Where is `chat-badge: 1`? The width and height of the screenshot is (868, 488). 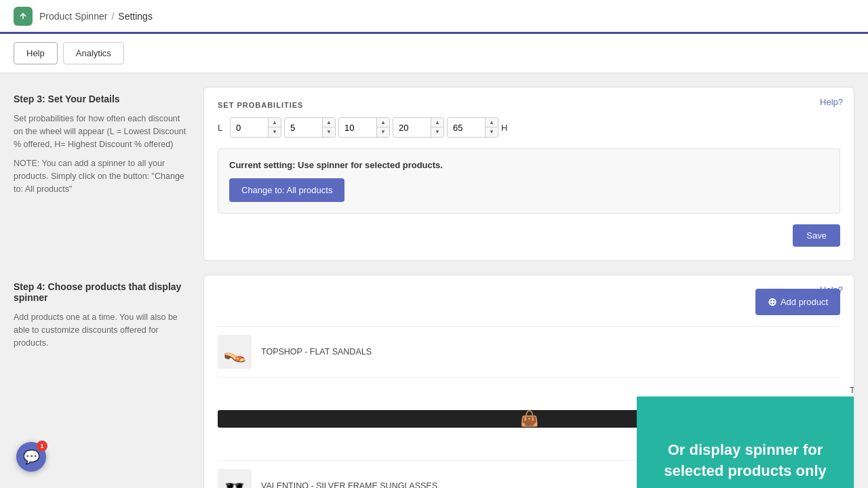 chat-badge: 1 is located at coordinates (42, 446).